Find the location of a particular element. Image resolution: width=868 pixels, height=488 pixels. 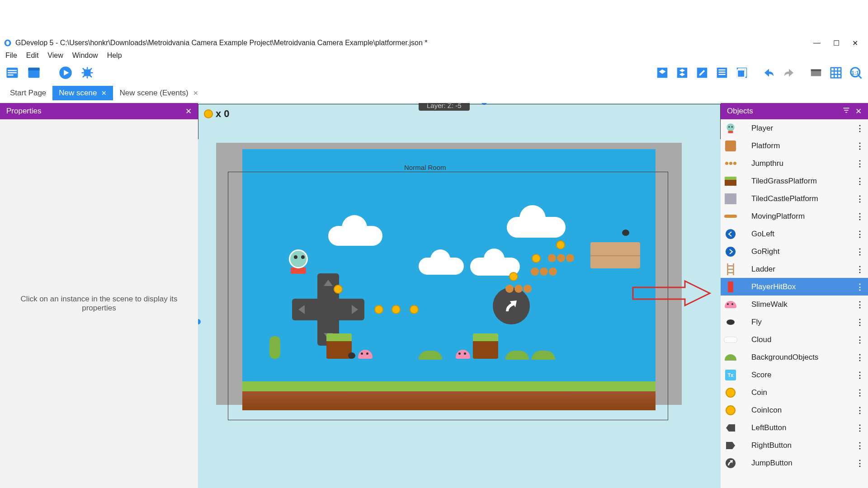

object-row-rightbutton: RightButton⋮ is located at coordinates (794, 446).